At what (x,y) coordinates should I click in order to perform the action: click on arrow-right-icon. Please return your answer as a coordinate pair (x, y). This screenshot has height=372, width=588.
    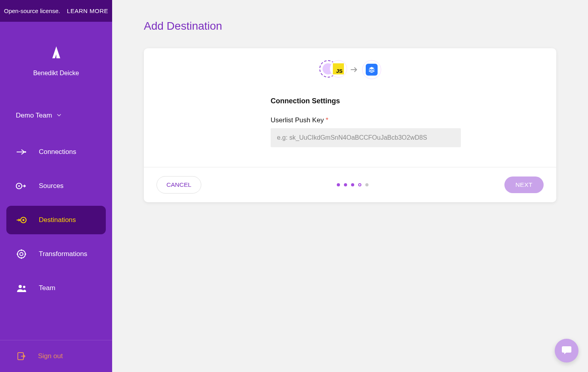
    Looking at the image, I should click on (354, 70).